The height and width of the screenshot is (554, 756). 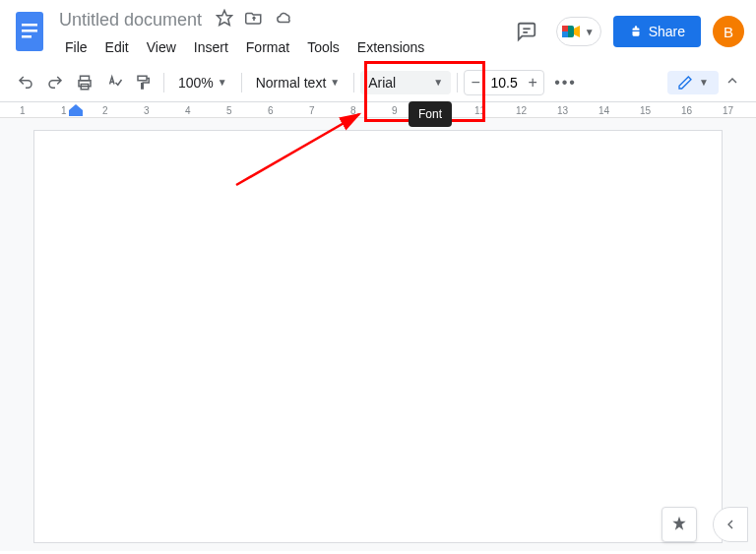 What do you see at coordinates (26, 83) in the screenshot?
I see `undo-button` at bounding box center [26, 83].